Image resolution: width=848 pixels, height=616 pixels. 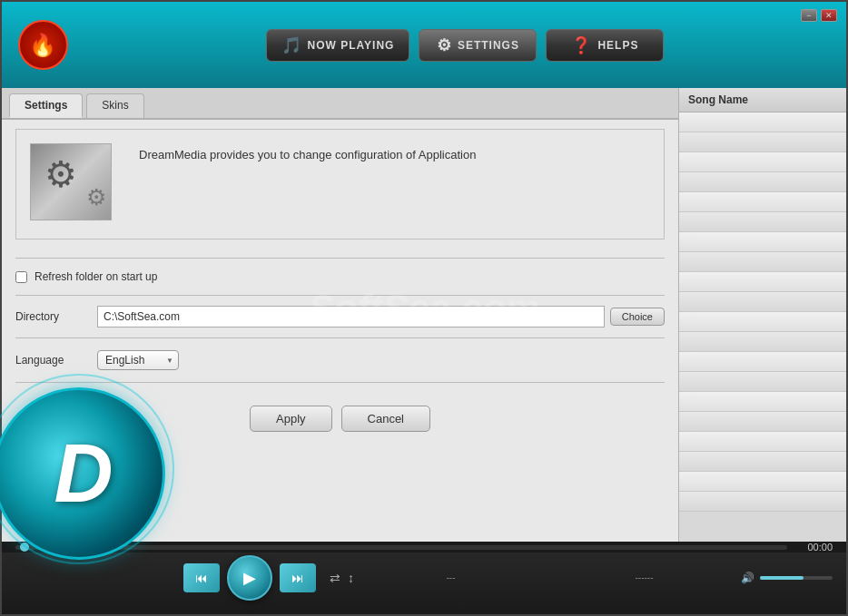 What do you see at coordinates (340, 103) in the screenshot?
I see `tabs: Settings Skins` at bounding box center [340, 103].